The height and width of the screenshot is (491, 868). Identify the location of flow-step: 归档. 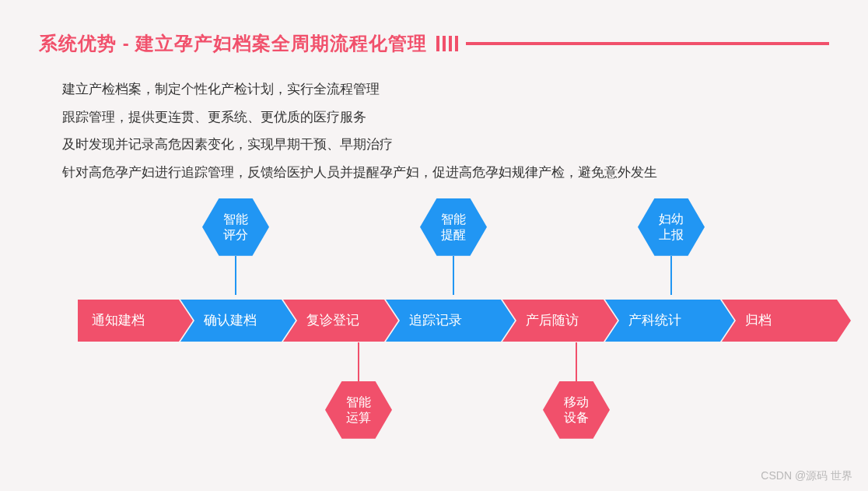
(779, 321).